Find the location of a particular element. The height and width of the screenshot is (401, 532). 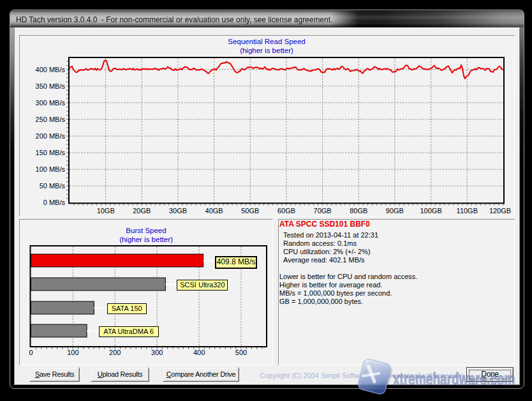

svg-text: 30GB is located at coordinates (178, 211).